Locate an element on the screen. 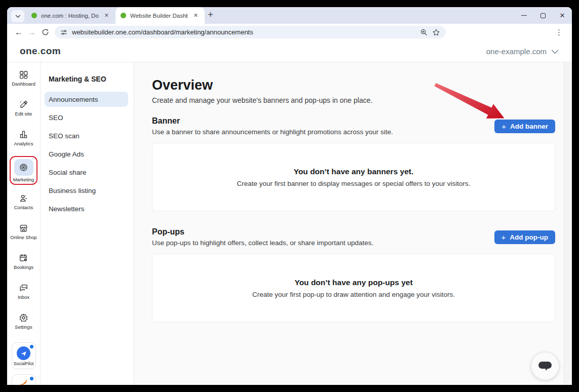 The width and height of the screenshot is (579, 392). bookmark-star-icon is located at coordinates (436, 32).